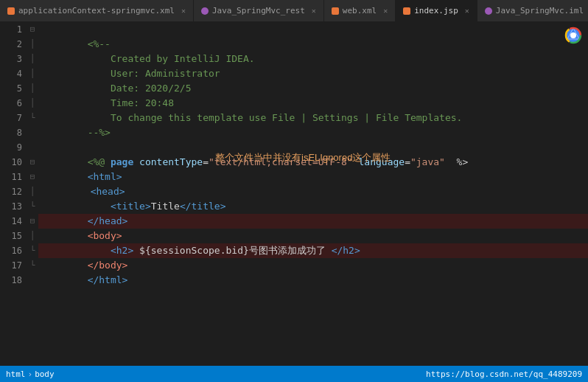  Describe the element at coordinates (13, 194) in the screenshot. I see `line-numbers: 1 2 3 4 5 6 7 8 9 10 11 12 13 14 15 16 1…` at that location.